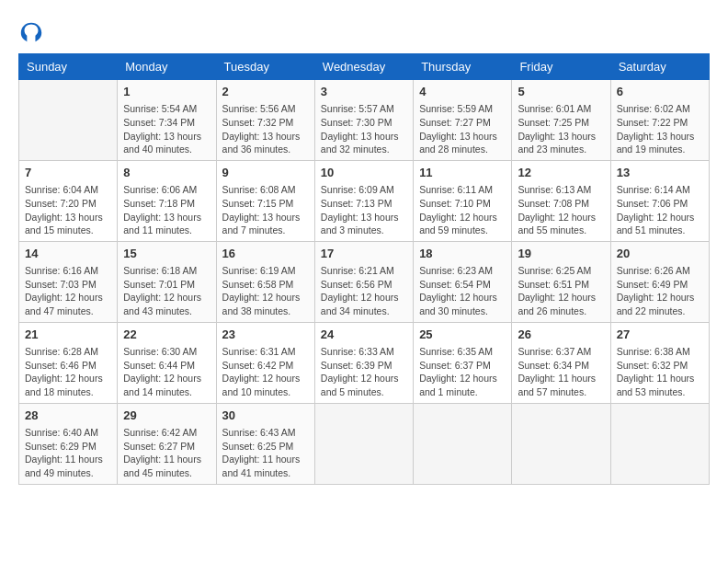 The width and height of the screenshot is (728, 563). Describe the element at coordinates (364, 92) in the screenshot. I see `day-number: 3` at that location.